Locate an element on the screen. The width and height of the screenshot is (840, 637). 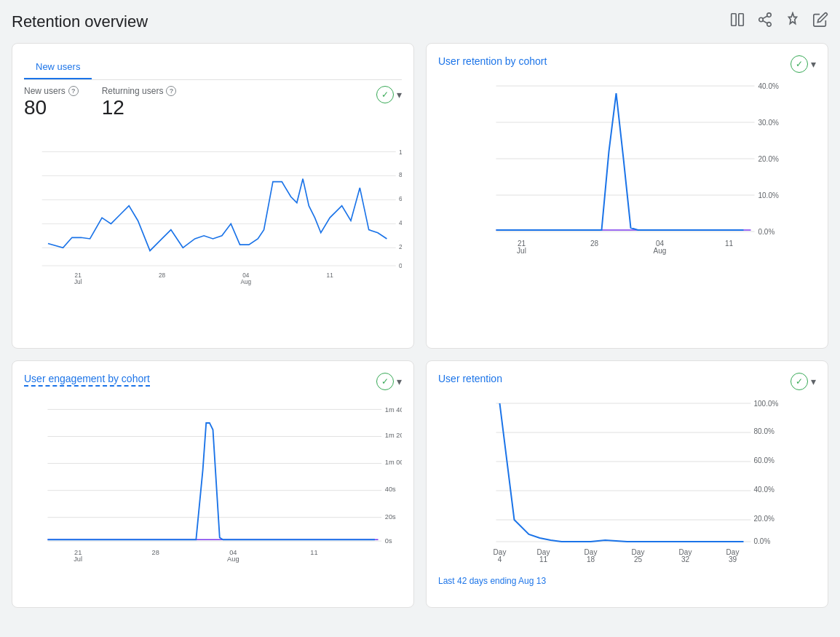
dropdown-button-3: ▾ is located at coordinates (399, 381).